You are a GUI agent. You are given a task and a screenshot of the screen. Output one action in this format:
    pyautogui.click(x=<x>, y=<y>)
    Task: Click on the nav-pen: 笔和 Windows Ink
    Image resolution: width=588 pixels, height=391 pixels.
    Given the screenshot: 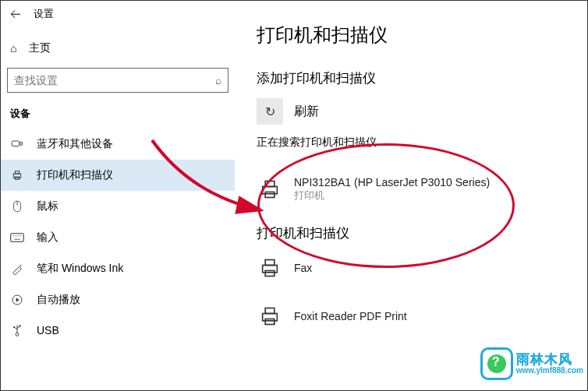 What is the action you would take?
    pyautogui.click(x=118, y=269)
    